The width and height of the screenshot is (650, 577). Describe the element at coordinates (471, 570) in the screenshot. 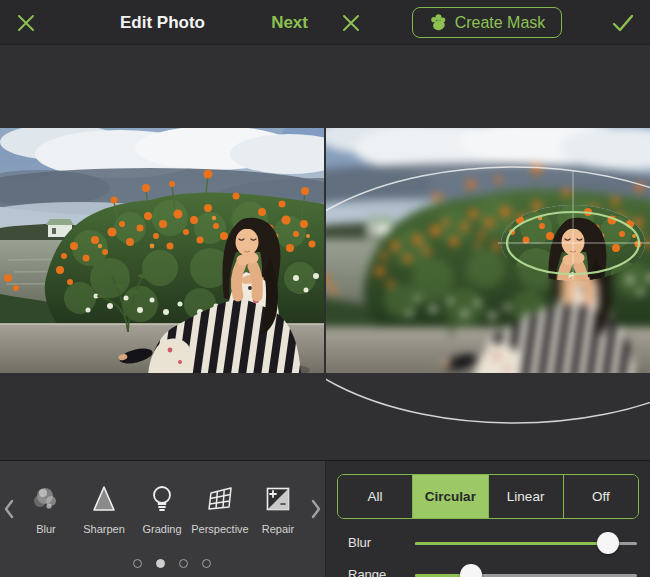

I see `range-slider-thumb` at that location.